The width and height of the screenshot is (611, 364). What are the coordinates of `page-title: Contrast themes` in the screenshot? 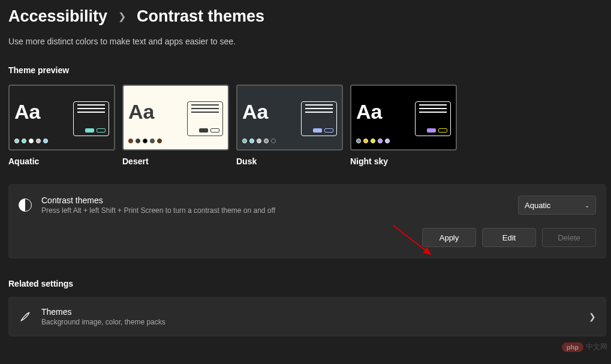 It's located at (200, 17).